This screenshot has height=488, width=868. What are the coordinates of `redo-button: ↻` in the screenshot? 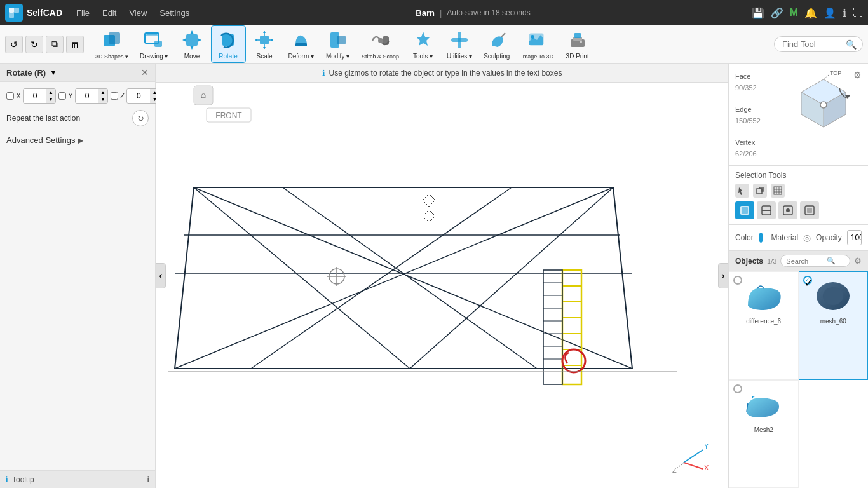 It's located at (34, 44).